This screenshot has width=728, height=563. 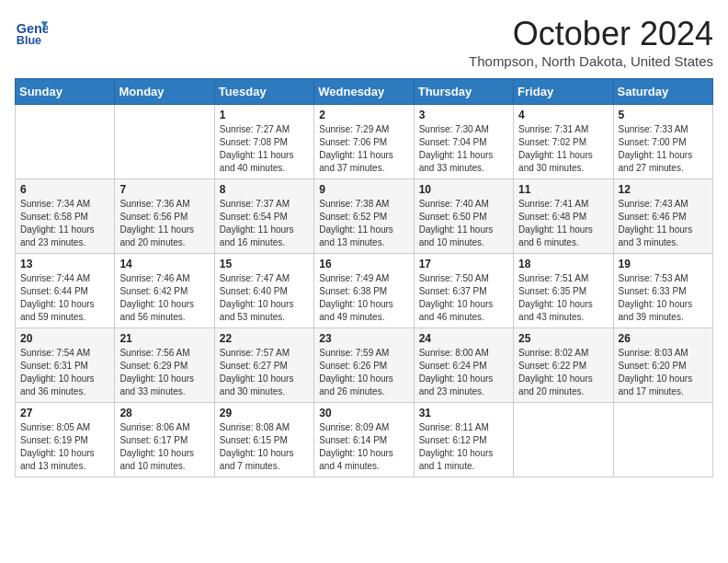 I want to click on calendar-cell: 13Sunrise: 7:44 AM Sunset: 6:44 PM Dayli…, so click(x=65, y=291).